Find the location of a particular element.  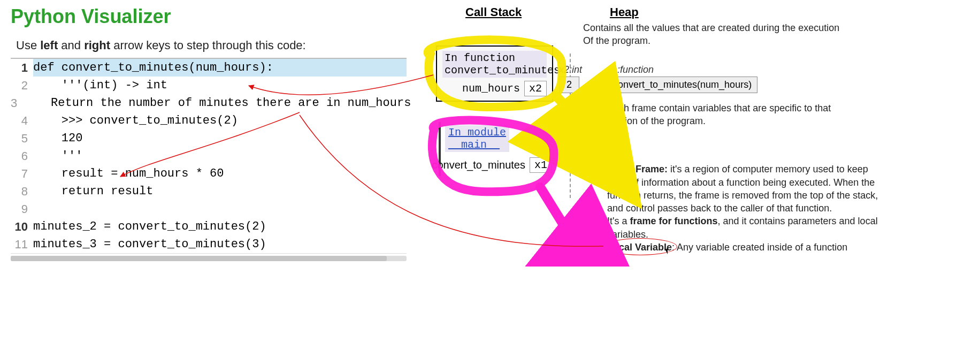

stack-frame-function: In function convert_to_minutes num_hours… is located at coordinates (494, 74).